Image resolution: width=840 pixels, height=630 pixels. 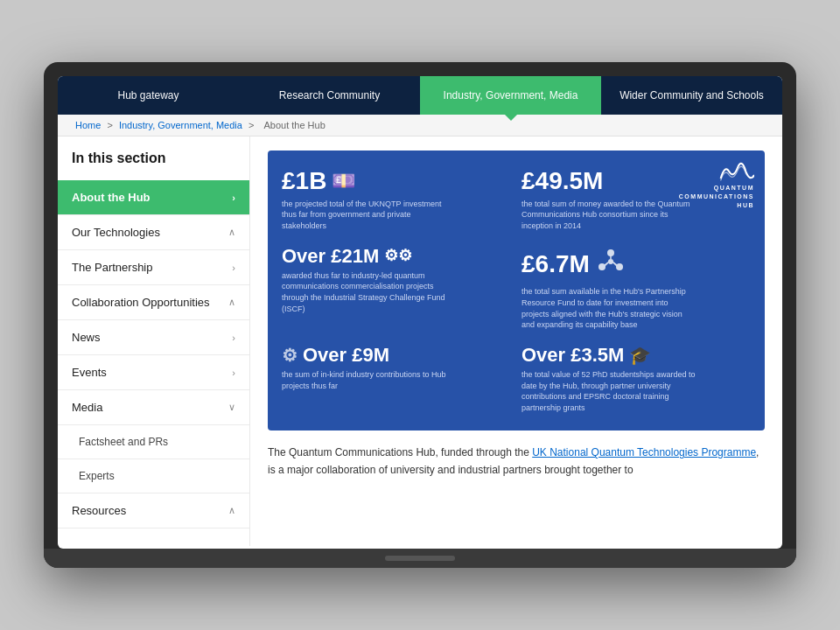 I want to click on logo-line1: QUANTUM, so click(x=734, y=187).